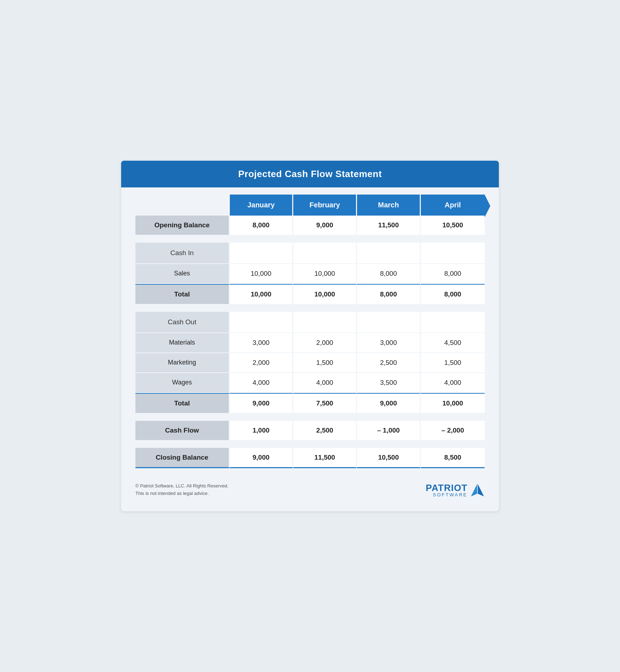 The height and width of the screenshot is (672, 620). Describe the element at coordinates (389, 205) in the screenshot. I see `header-march: March` at that location.